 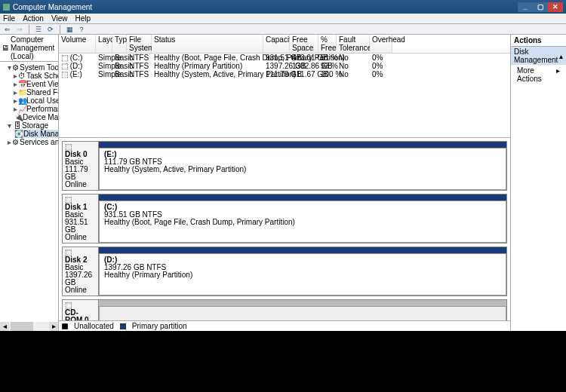 I want to click on tree-task-scheduler: ▸⏱Task Scheduler, so click(x=30, y=75).